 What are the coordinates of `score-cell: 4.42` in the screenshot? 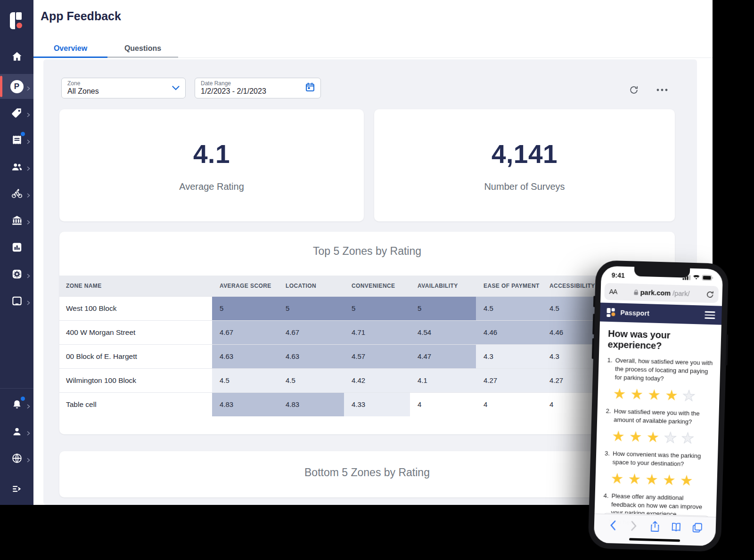 It's located at (377, 381).